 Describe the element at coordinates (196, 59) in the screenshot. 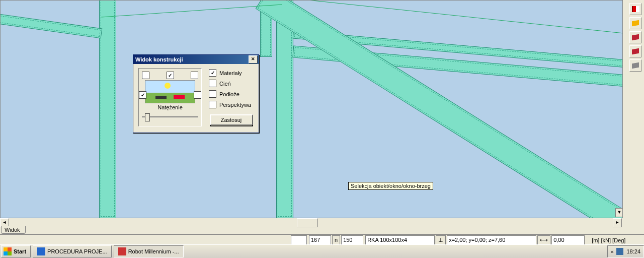

I see `dialog-titlebar: Widok konstrukcji ✕` at that location.